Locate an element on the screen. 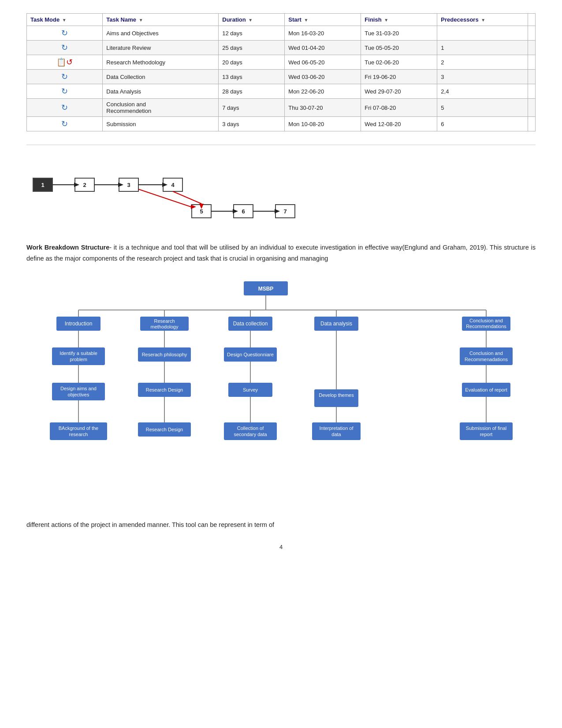  finish-cell: Fri 07-08-20 is located at coordinates (399, 108).